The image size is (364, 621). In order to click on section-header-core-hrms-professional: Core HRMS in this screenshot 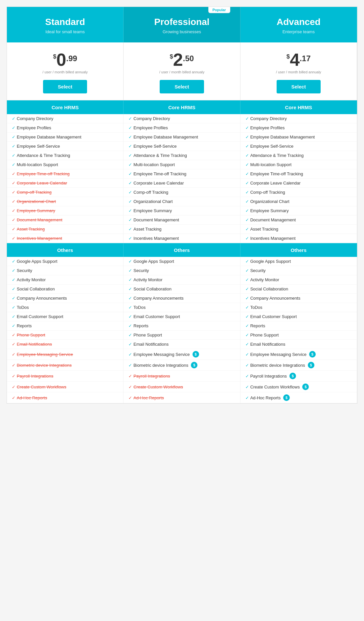, I will do `click(182, 107)`.